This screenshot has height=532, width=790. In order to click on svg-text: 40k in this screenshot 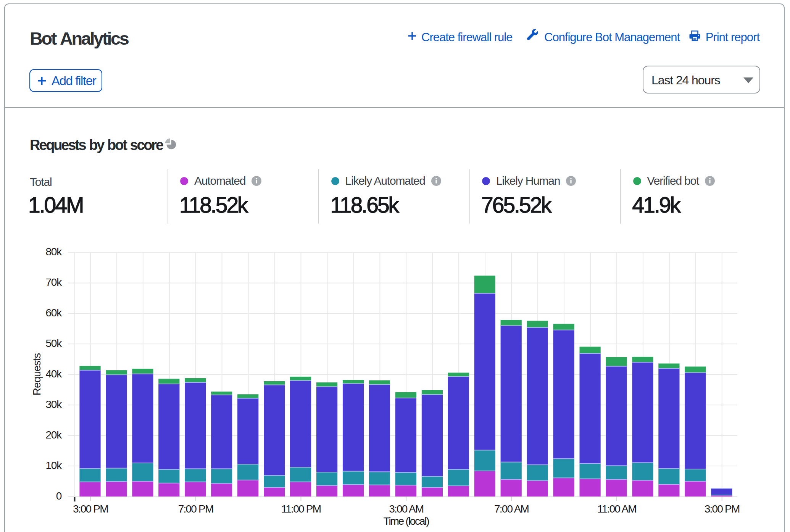, I will do `click(54, 374)`.